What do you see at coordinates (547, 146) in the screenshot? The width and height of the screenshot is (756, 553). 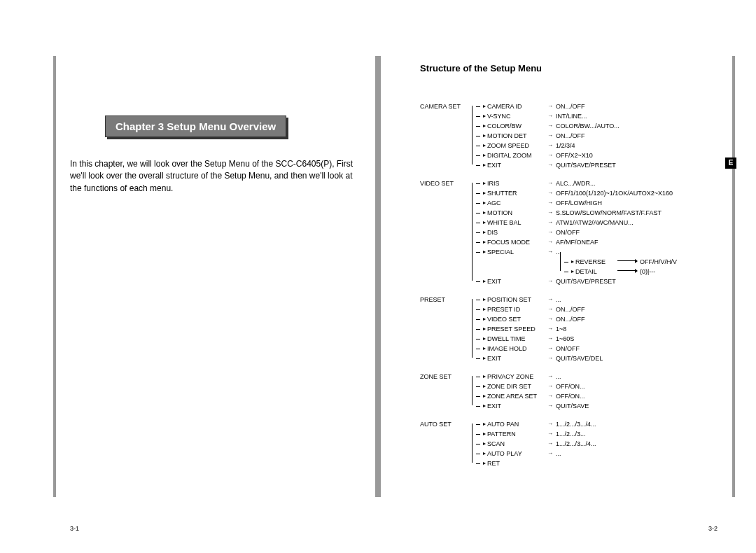 I see `branch-row: ▸ZOOM SPEED1/2/3/4` at bounding box center [547, 146].